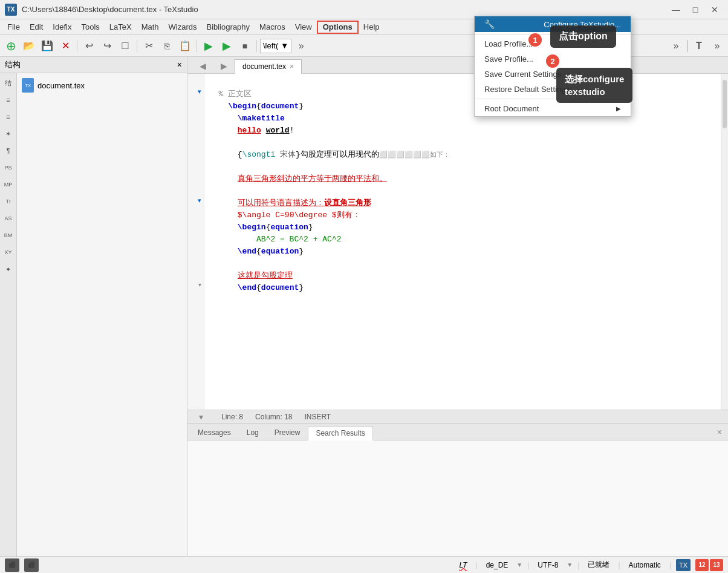 The height and width of the screenshot is (573, 728). What do you see at coordinates (150, 27) in the screenshot?
I see `menu-math: Math` at bounding box center [150, 27].